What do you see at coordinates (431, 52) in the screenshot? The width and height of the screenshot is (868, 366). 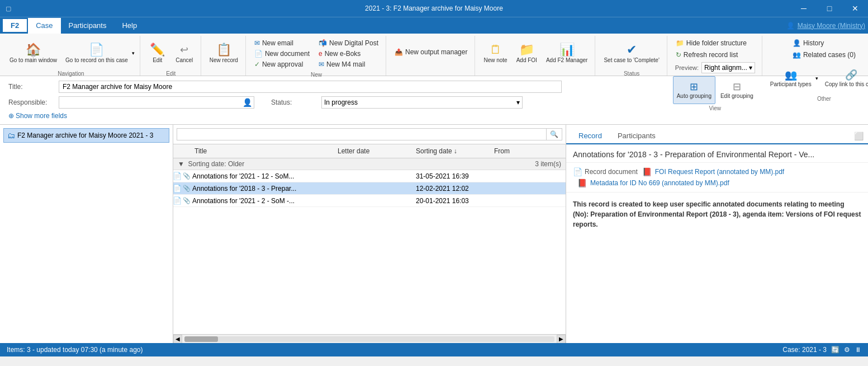 I see `new-output-manager-btn: 📤 New output manager` at bounding box center [431, 52].